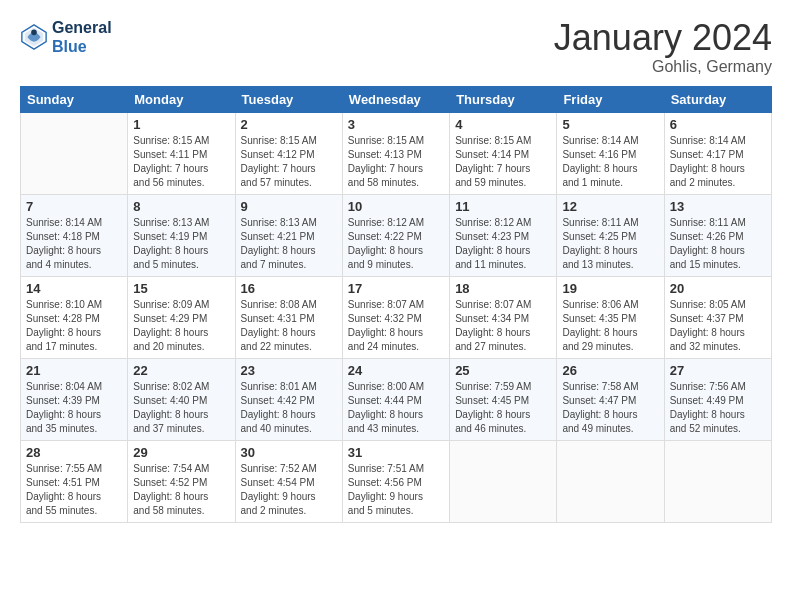 The height and width of the screenshot is (612, 792). I want to click on day-number: 20, so click(718, 288).